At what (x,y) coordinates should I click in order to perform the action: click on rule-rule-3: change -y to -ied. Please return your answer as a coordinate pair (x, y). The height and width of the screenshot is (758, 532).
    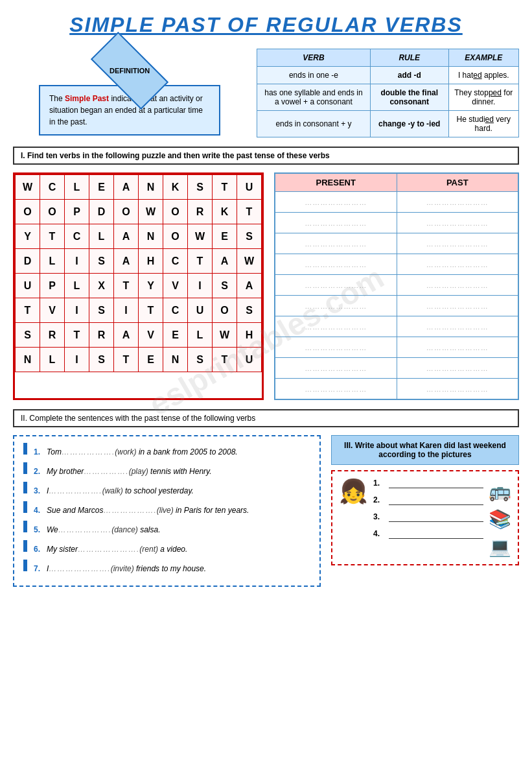
    Looking at the image, I should click on (410, 124).